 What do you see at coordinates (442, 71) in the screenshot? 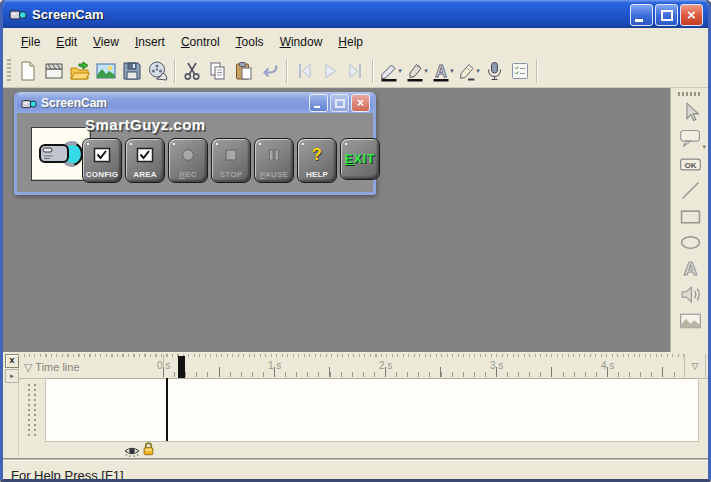
I see `font-letter-button: A▾` at bounding box center [442, 71].